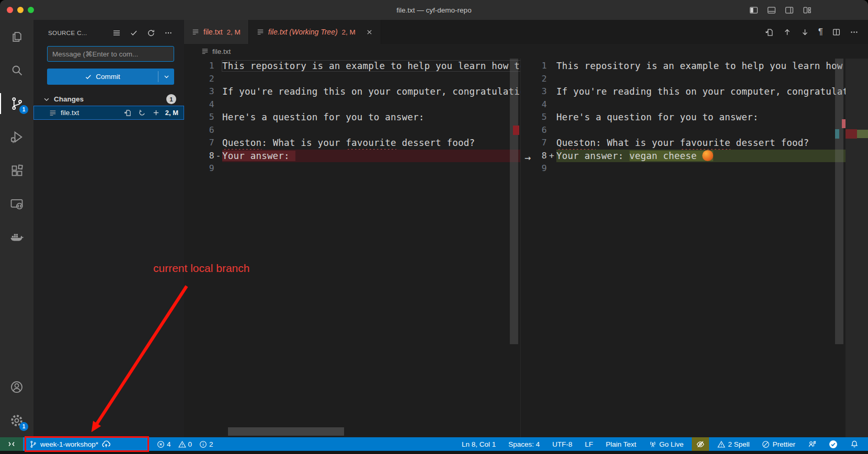 The width and height of the screenshot is (868, 454). I want to click on sidebar-item-docker, so click(17, 237).